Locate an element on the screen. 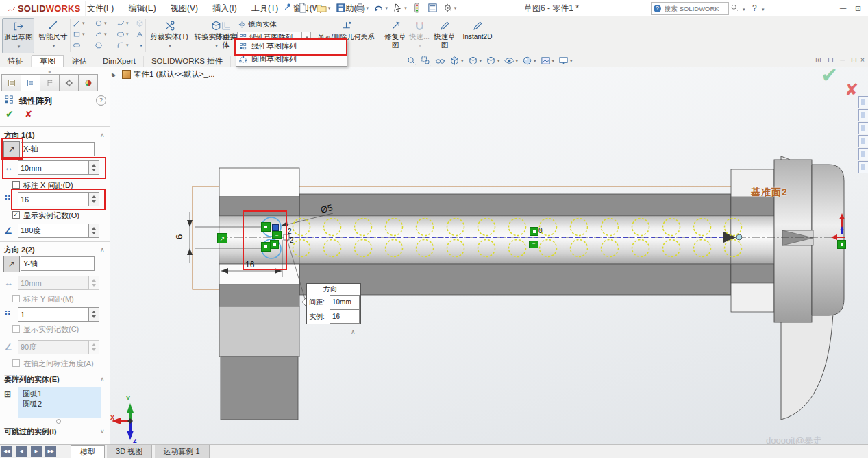 This screenshot has width=868, height=458. show-instance-count2-label: 显示实例记数(C) is located at coordinates (51, 329).